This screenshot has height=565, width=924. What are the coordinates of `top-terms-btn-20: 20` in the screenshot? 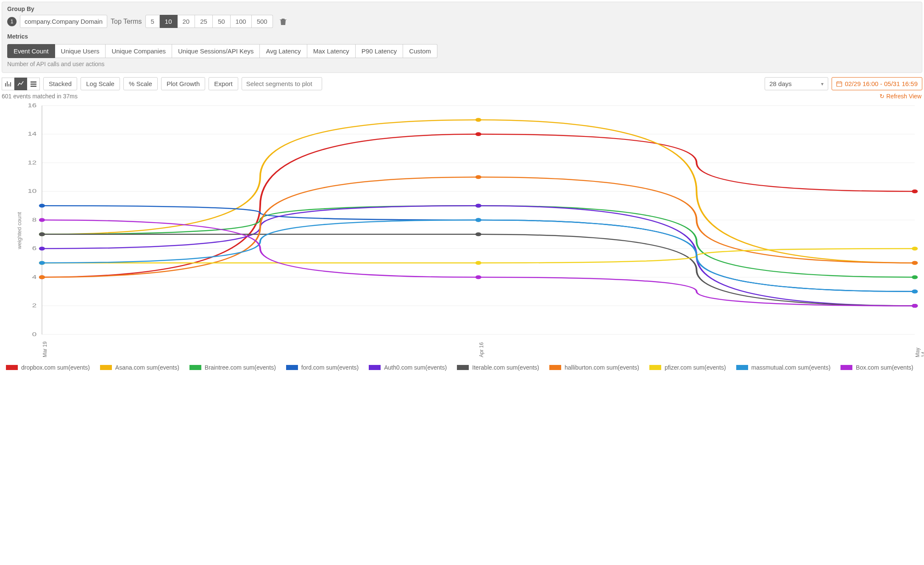 It's located at (186, 21).